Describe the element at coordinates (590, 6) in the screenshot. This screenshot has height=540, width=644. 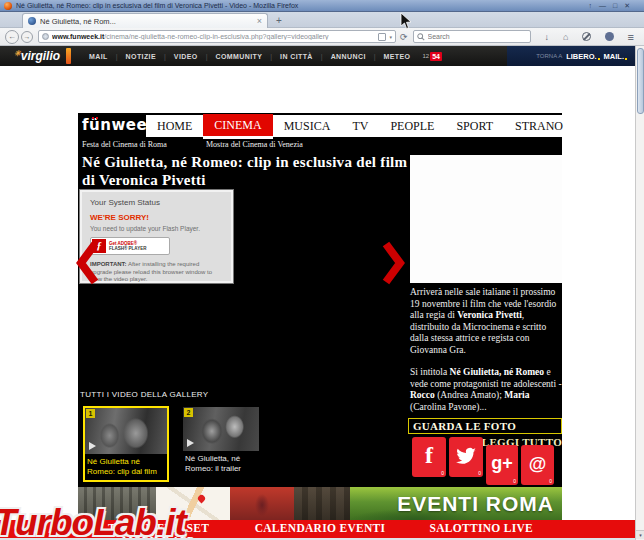
I see `window-shade-button: ↑` at that location.